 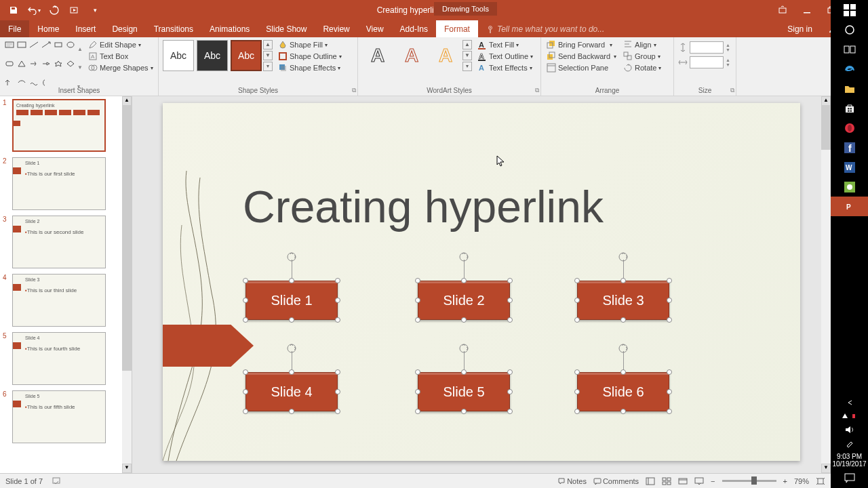 I want to click on slide-thumbnail-5: 5 Slide 4▪This is our fourth slide, so click(x=66, y=359).